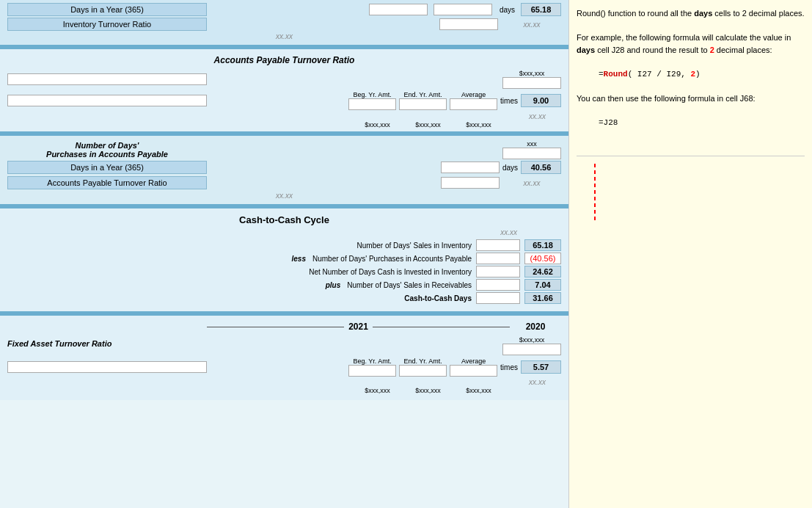 The width and height of the screenshot is (812, 508). Describe the element at coordinates (377, 391) in the screenshot. I see `fa-dollar-beg: $xxx,xxx` at that location.